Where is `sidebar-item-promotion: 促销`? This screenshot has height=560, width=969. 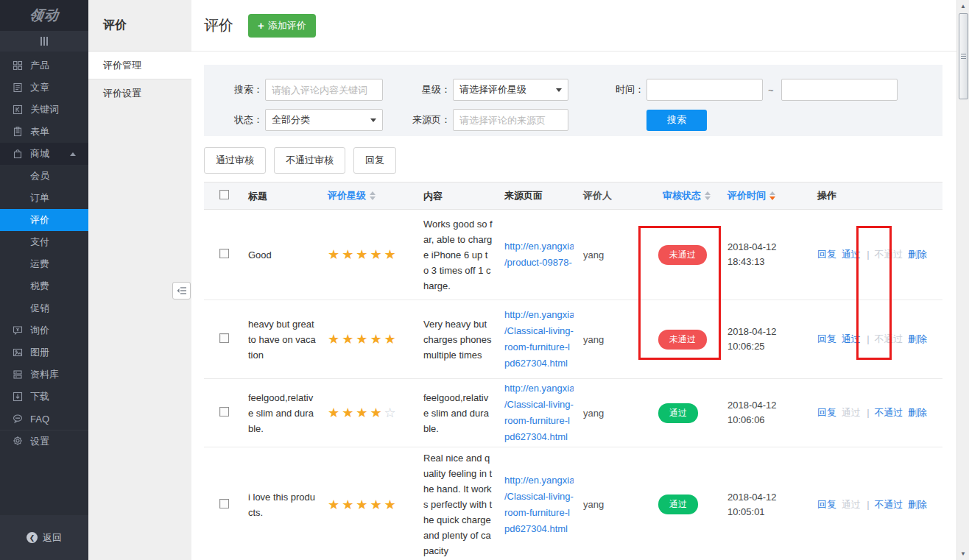 sidebar-item-promotion: 促销 is located at coordinates (44, 308).